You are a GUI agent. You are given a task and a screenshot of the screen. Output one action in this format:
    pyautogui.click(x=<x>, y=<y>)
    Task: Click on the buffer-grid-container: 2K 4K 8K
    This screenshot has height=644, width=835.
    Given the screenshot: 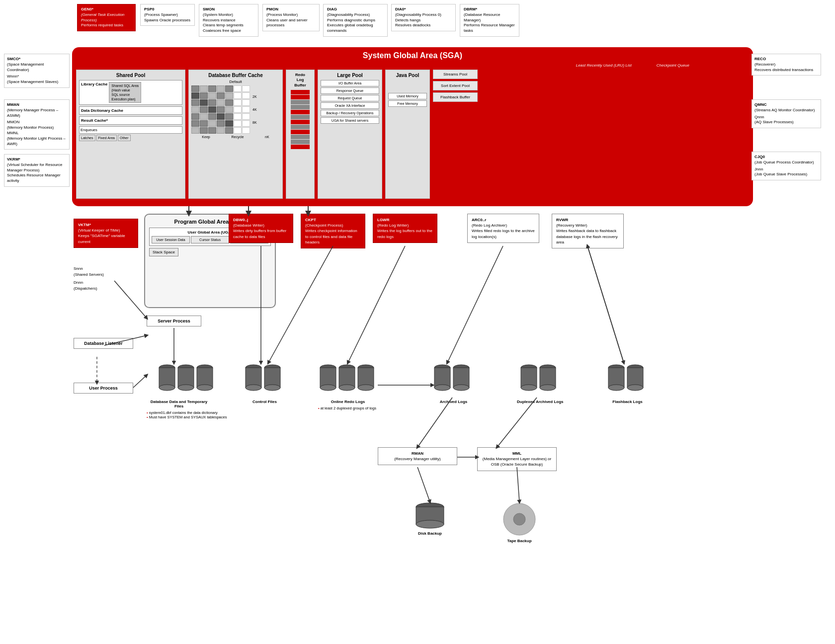 What is the action you would take?
    pyautogui.click(x=236, y=109)
    